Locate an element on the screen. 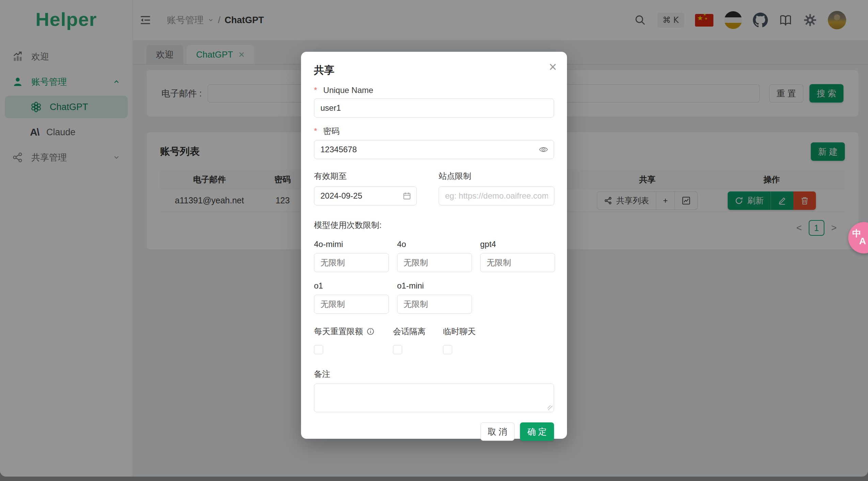 This screenshot has width=868, height=481. session-isolation-checkbox is located at coordinates (398, 350).